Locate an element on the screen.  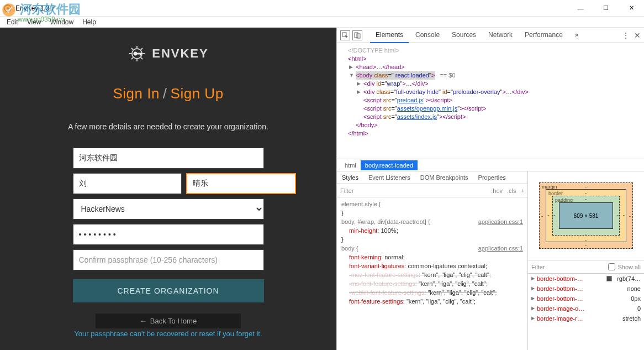
menu-view: View is located at coordinates (34, 22).